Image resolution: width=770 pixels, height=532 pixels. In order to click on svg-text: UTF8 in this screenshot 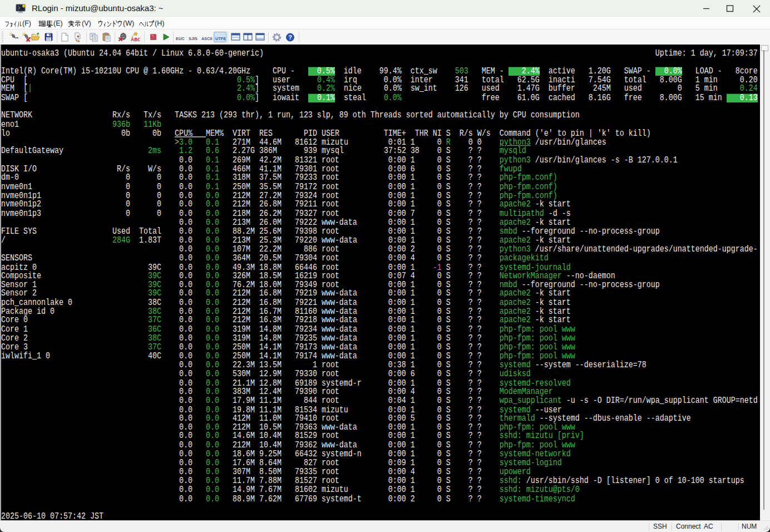, I will do `click(220, 39)`.